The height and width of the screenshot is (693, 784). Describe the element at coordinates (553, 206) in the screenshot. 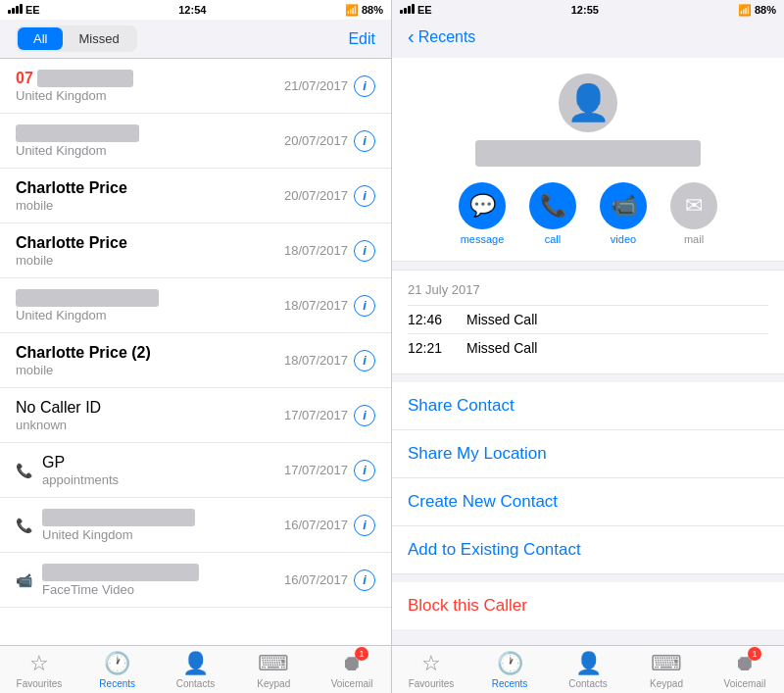

I see `call-circle: 📞` at that location.